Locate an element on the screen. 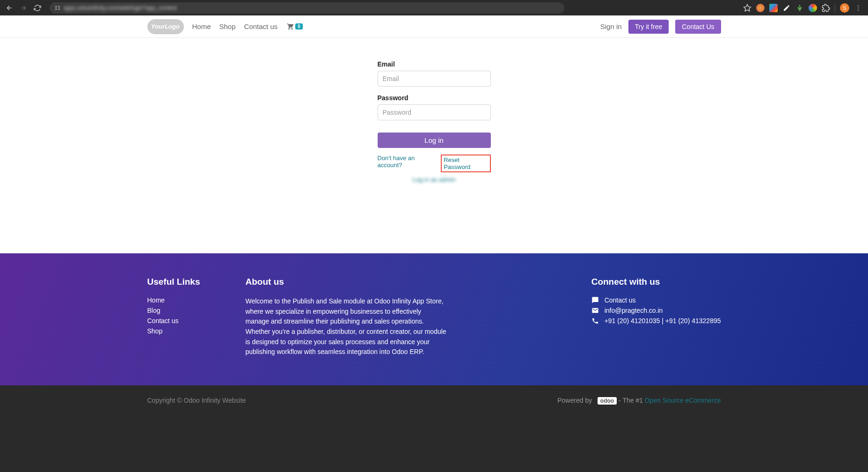 The image size is (868, 472). site-logo: YourLogo is located at coordinates (166, 27).